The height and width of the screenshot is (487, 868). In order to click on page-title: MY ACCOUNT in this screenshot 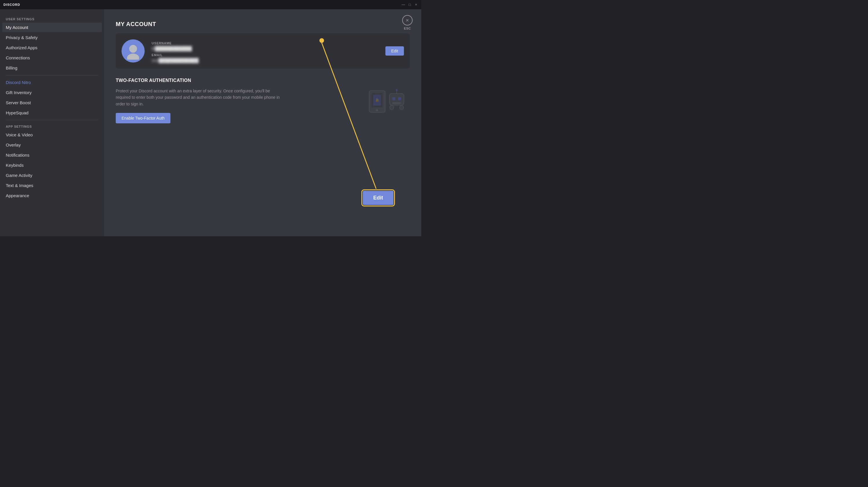, I will do `click(263, 24)`.